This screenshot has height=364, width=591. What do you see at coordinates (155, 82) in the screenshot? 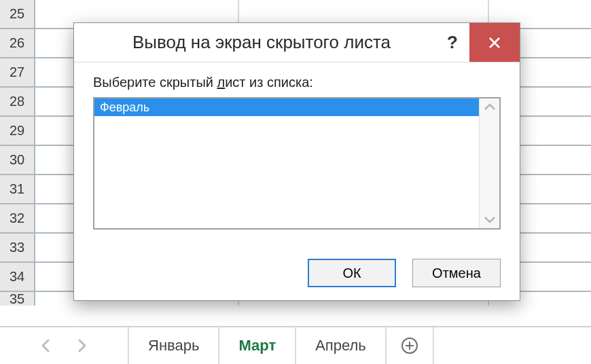
I see `prompt-prefix: Выберите скрытый` at bounding box center [155, 82].